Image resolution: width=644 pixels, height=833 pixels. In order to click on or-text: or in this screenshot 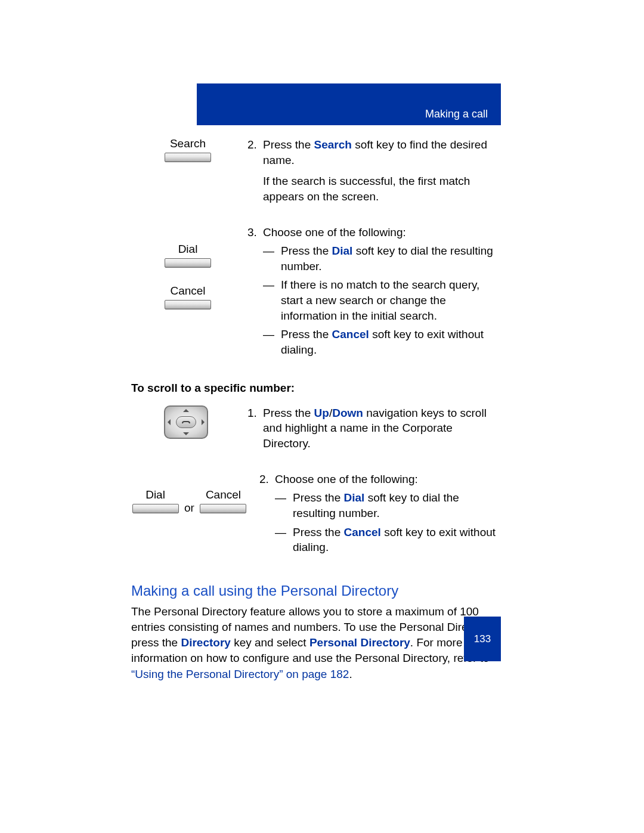, I will do `click(190, 508)`.